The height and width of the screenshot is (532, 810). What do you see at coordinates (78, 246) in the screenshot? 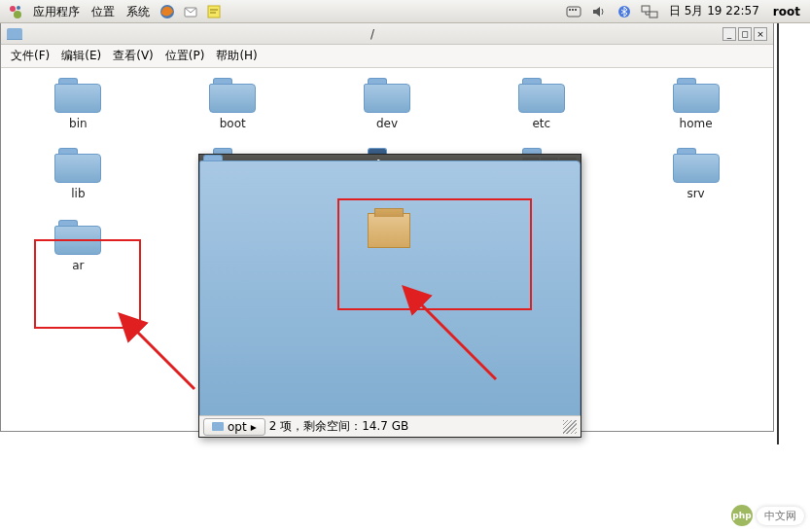
I see `folder-ar: ar` at bounding box center [78, 246].